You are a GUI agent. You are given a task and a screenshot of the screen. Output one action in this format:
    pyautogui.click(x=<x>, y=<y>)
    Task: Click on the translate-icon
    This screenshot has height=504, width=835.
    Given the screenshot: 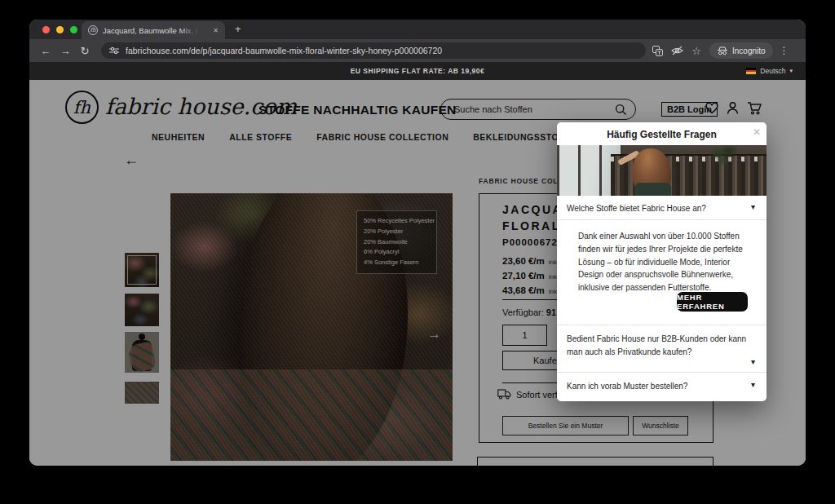 What is the action you would take?
    pyautogui.click(x=657, y=51)
    